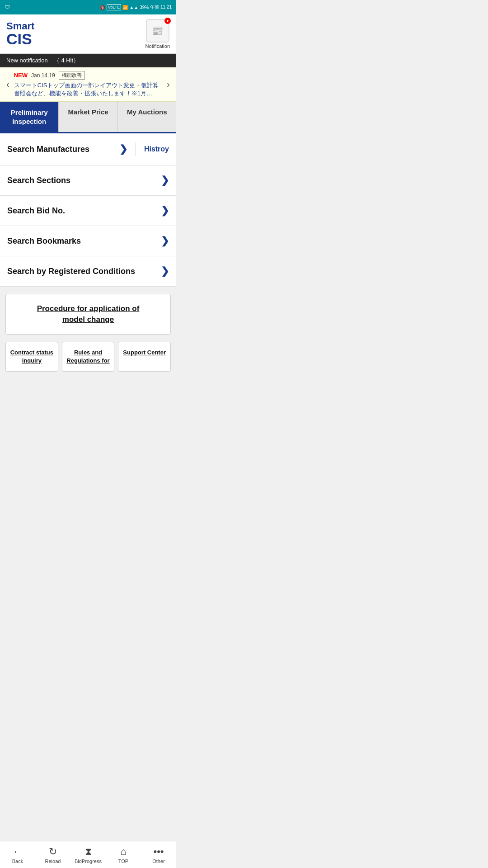 Image resolution: width=488 pixels, height=868 pixels. Describe the element at coordinates (157, 31) in the screenshot. I see `news-newspaper-icon: 📰` at that location.